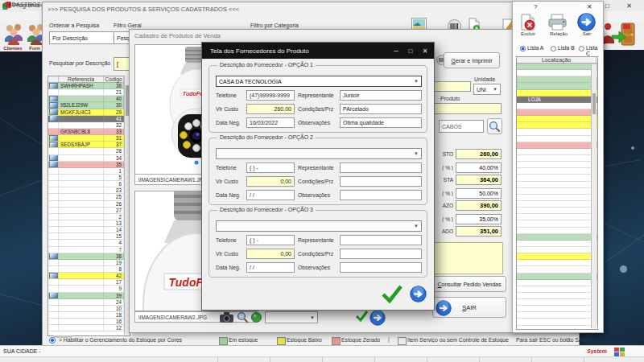  I want to click on table-row: 38, so click(89, 257).